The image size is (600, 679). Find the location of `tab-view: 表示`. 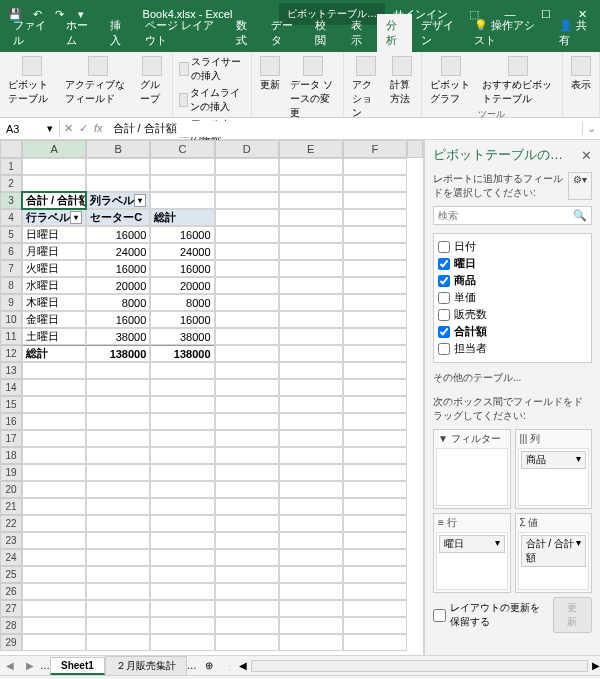

tab-view: 表示 is located at coordinates (360, 33).